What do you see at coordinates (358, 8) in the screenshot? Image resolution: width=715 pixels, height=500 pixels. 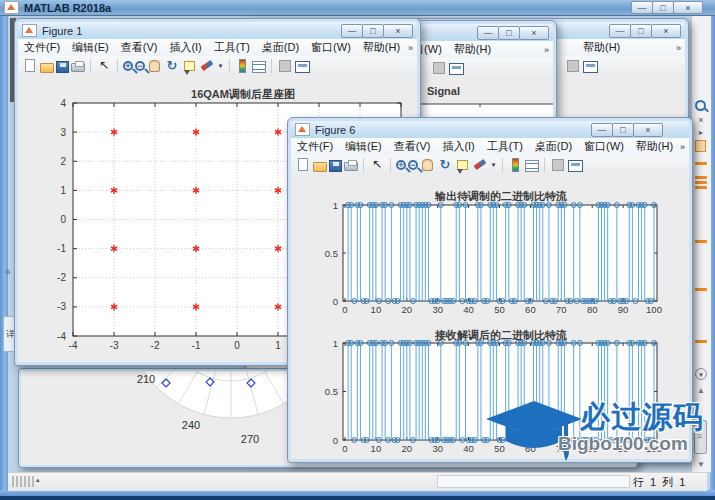 I see `main-titlebar: MATLAB R2018a` at bounding box center [358, 8].